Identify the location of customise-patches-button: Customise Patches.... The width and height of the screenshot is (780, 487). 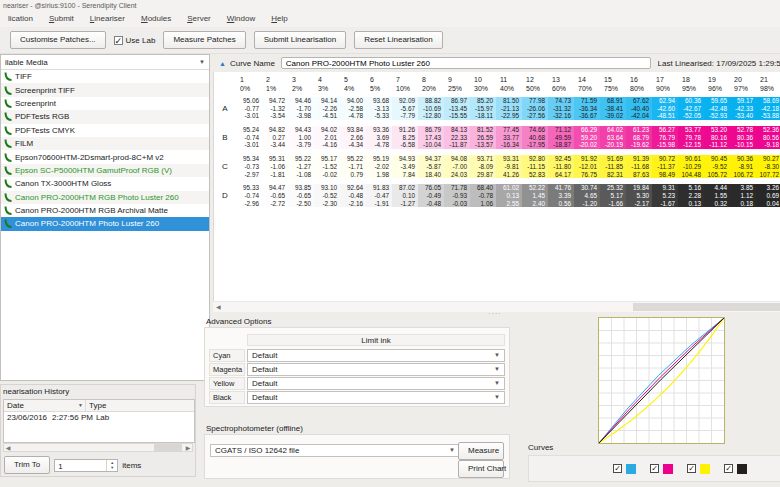
(58, 40).